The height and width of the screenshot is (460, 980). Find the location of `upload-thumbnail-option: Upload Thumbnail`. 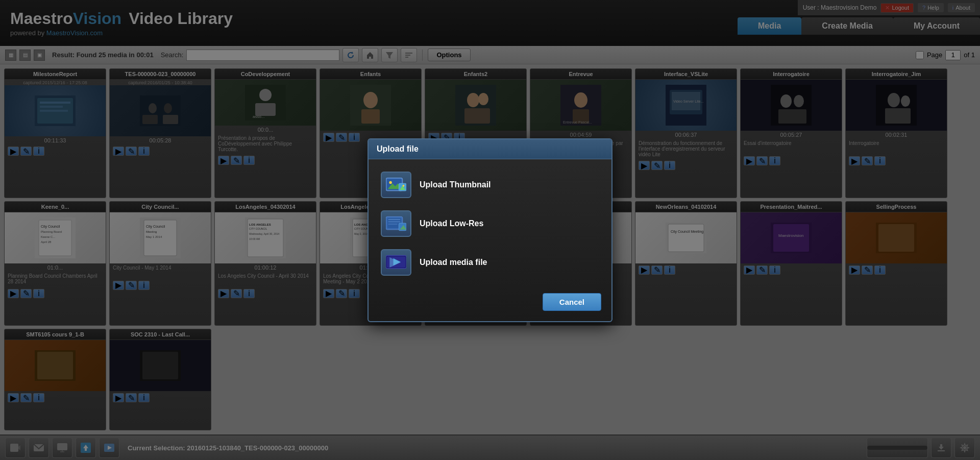

upload-thumbnail-option: Upload Thumbnail is located at coordinates (490, 185).